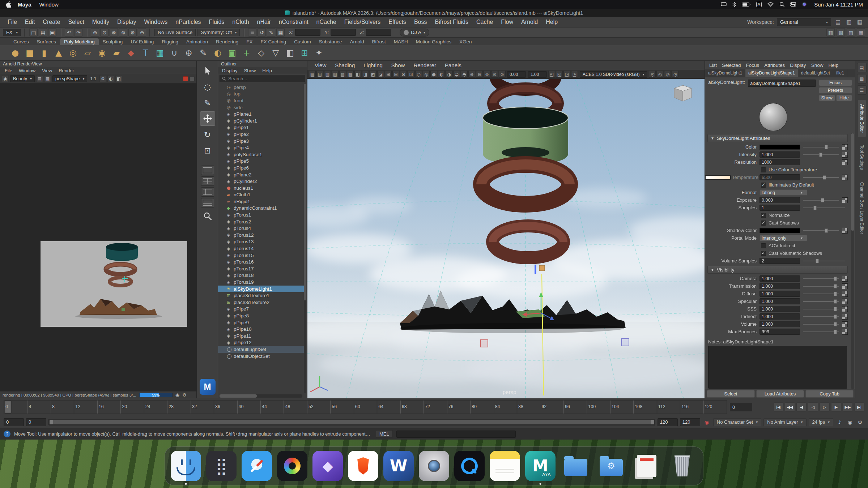 The height and width of the screenshot is (488, 868). I want to click on outliner-item: ◈ pTorus13, so click(261, 242).